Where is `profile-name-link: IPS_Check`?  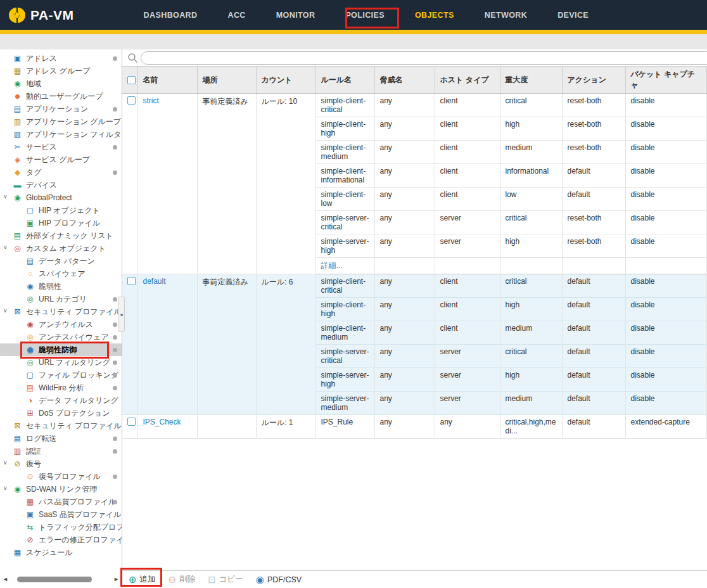 profile-name-link: IPS_Check is located at coordinates (162, 422).